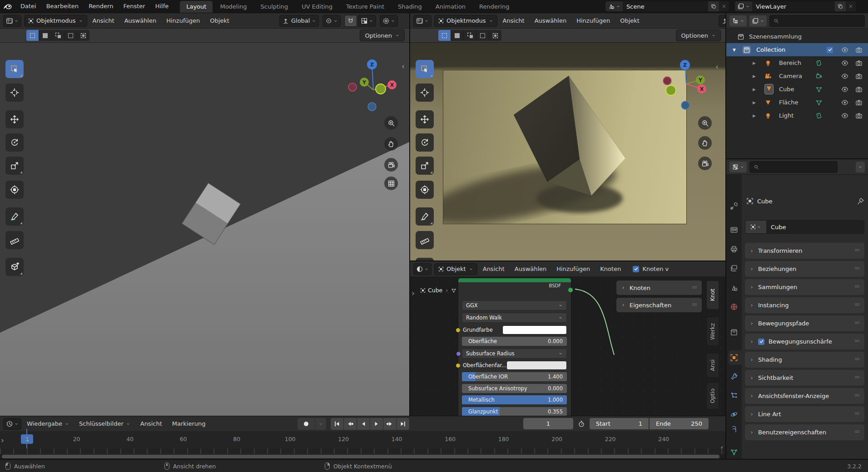 The height and width of the screenshot is (472, 868). I want to click on scene-unlink-button, so click(724, 6).